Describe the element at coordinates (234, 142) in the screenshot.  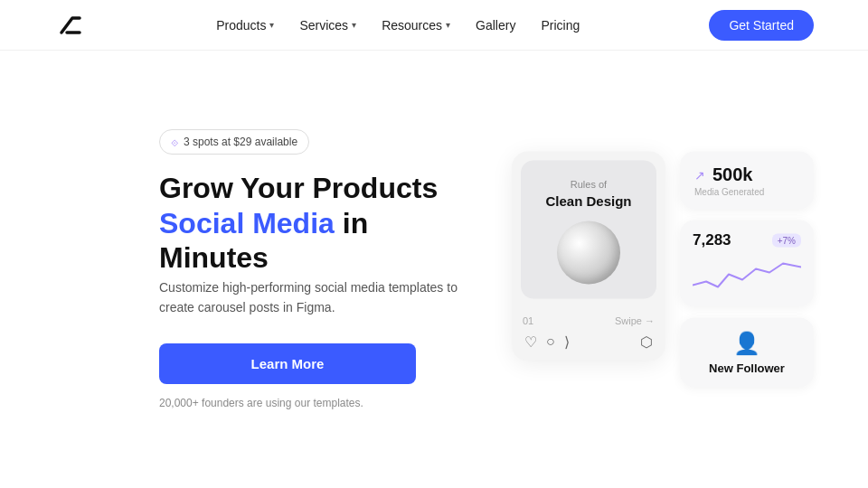
I see `availability-badge: ⟐ 3 spots at $29 available` at that location.